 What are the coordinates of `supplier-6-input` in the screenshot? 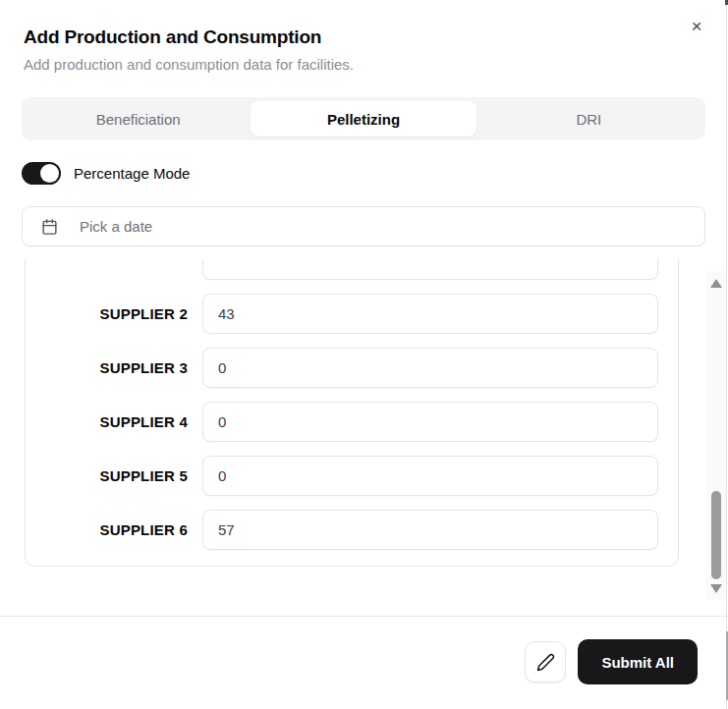 It's located at (430, 530).